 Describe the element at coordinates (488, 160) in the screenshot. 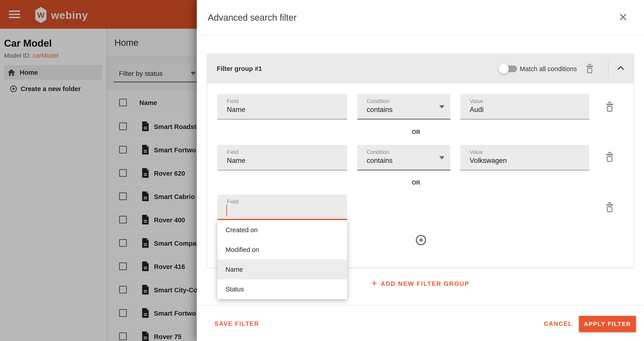

I see `value-text: Volkswagen` at that location.